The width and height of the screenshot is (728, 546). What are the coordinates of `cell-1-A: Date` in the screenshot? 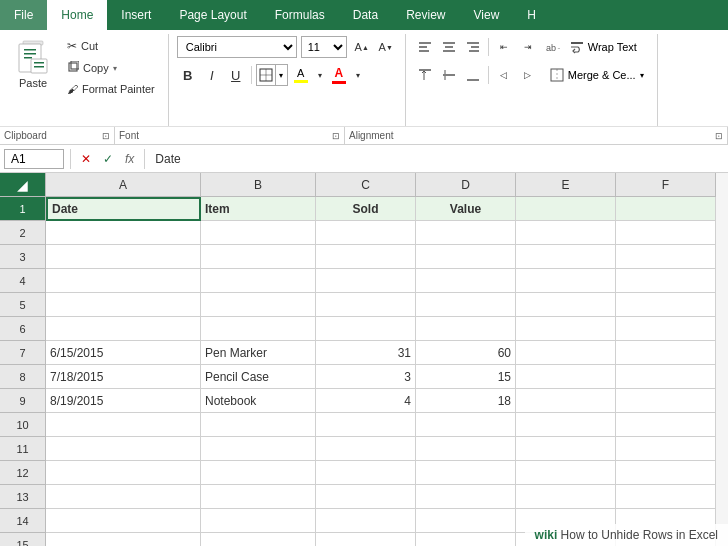 It's located at (124, 209).